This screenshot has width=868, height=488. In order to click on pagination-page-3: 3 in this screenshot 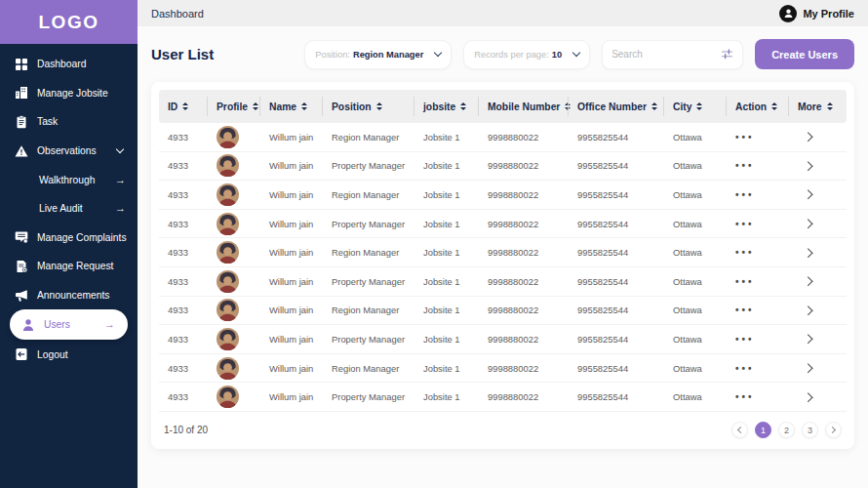, I will do `click(809, 429)`.